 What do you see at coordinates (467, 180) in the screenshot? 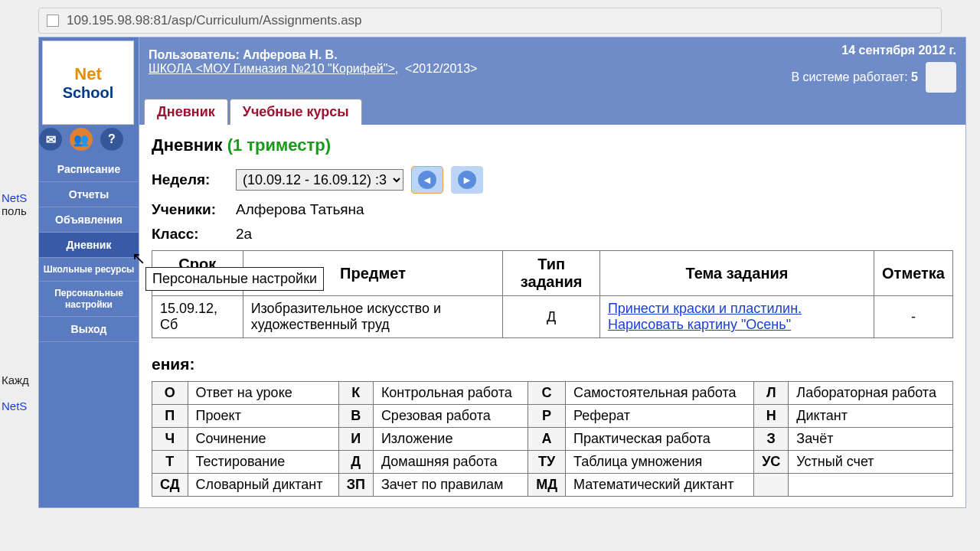
I see `arrow-right-icon: ►` at bounding box center [467, 180].